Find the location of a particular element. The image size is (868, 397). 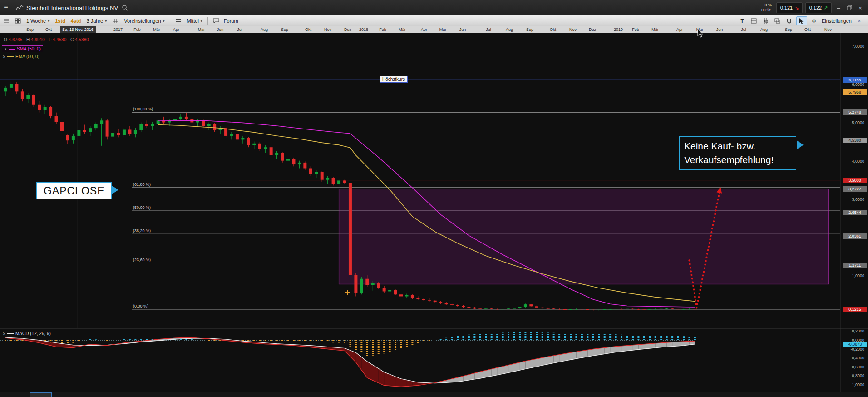

close-icon: × is located at coordinates (860, 8).